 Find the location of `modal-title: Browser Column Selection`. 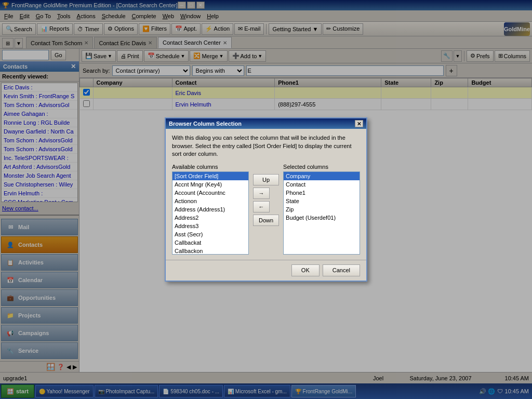

modal-title: Browser Column Selection is located at coordinates (205, 124).